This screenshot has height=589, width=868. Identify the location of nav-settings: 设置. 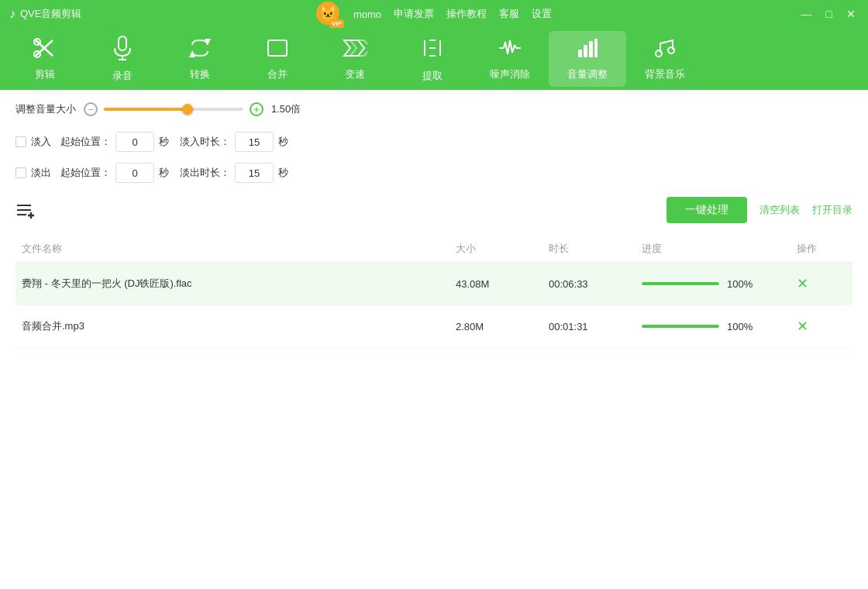
(542, 14).